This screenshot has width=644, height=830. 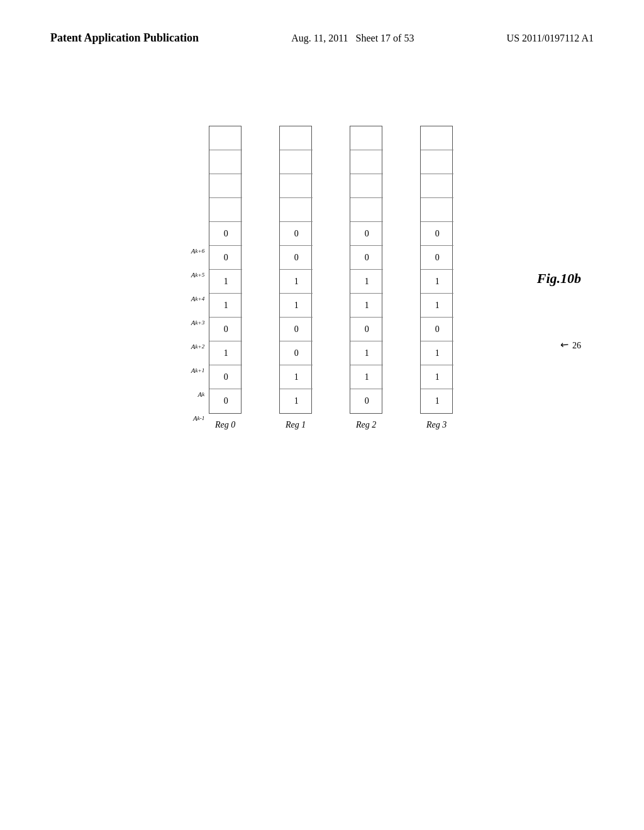 I want to click on col-label-ak1: Ak+1, so click(x=199, y=370).